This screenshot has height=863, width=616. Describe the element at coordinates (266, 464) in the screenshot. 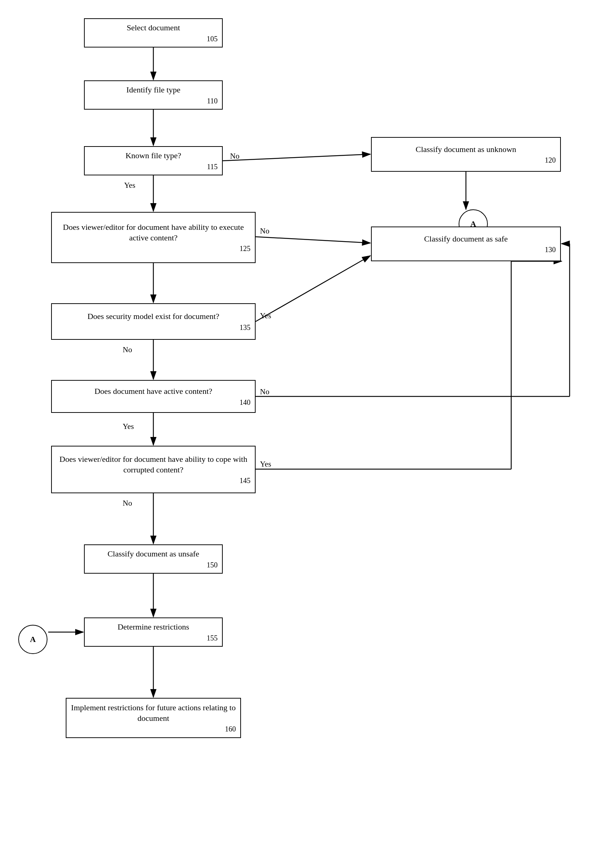

I see `yes-145-label: Yes` at that location.